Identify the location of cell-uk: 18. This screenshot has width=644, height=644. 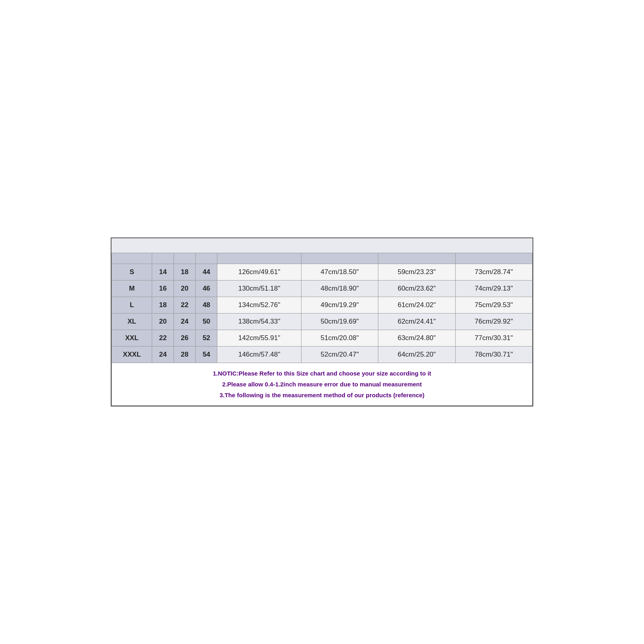
(185, 272).